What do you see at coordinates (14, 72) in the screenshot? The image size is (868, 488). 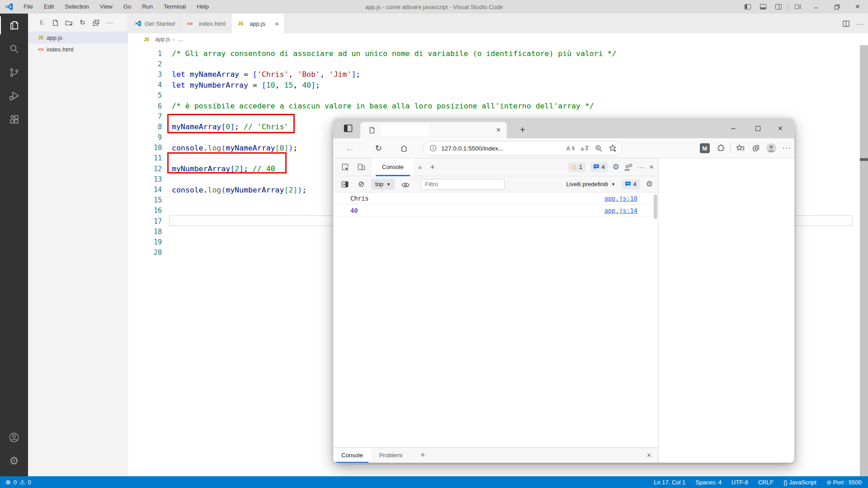 I see `source-control-icon` at bounding box center [14, 72].